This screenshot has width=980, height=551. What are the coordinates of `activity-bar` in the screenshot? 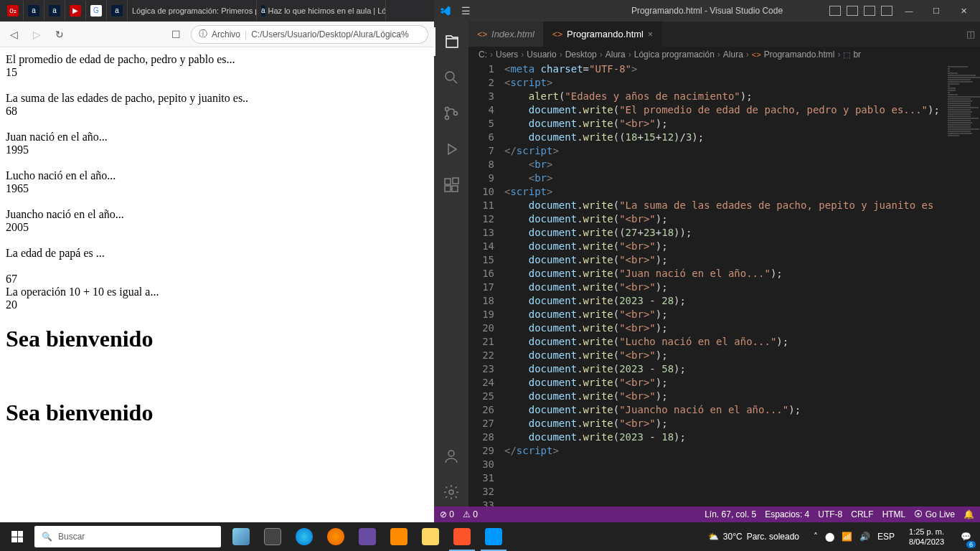 It's located at (451, 264).